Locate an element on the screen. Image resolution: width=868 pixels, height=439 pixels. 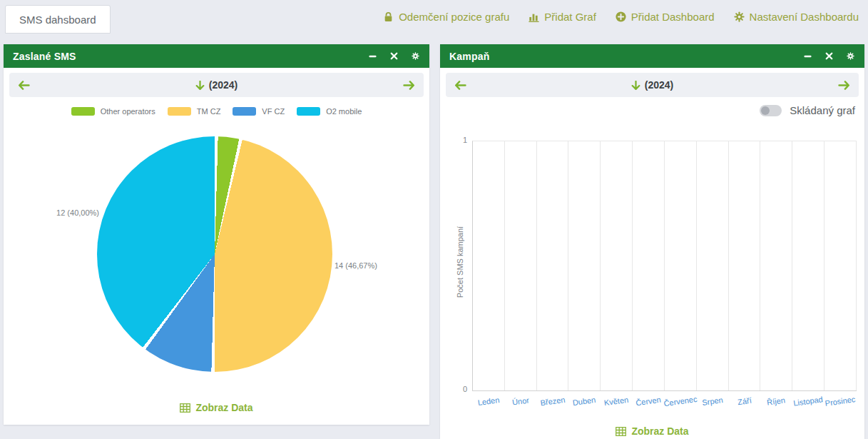
link-label: Odemčení pozice grafu is located at coordinates (454, 17).